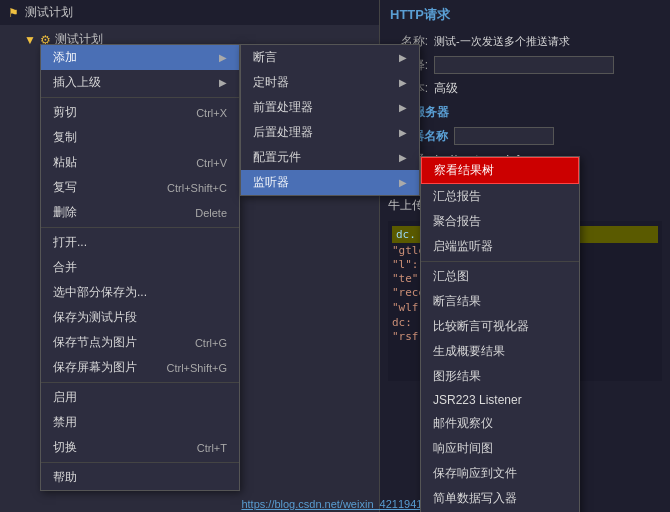 This screenshot has height=512, width=670. What do you see at coordinates (140, 58) in the screenshot?
I see `menu-add: 添加 ▶` at bounding box center [140, 58].